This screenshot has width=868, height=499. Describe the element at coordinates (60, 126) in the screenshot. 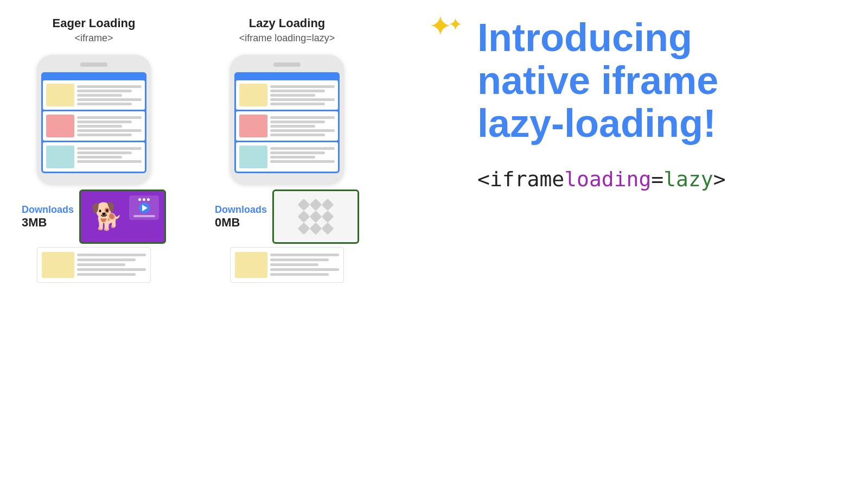

I see `card-image-pink` at that location.